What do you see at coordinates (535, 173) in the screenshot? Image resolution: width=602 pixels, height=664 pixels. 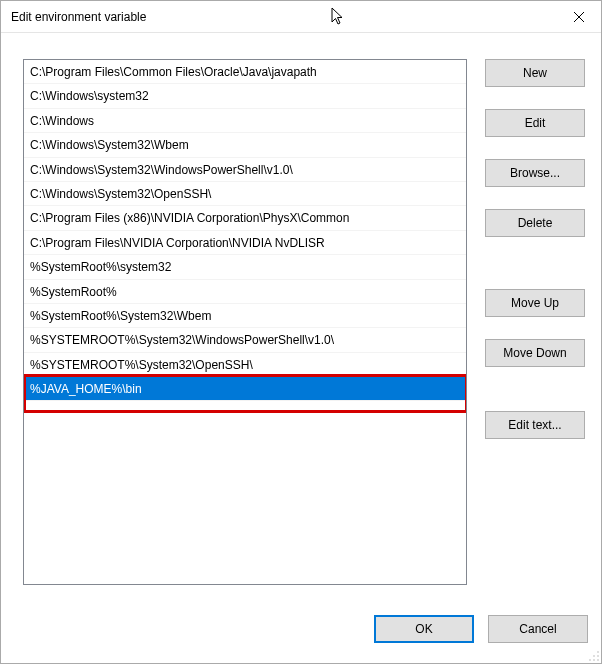 I see `browse-button: Browse...` at bounding box center [535, 173].